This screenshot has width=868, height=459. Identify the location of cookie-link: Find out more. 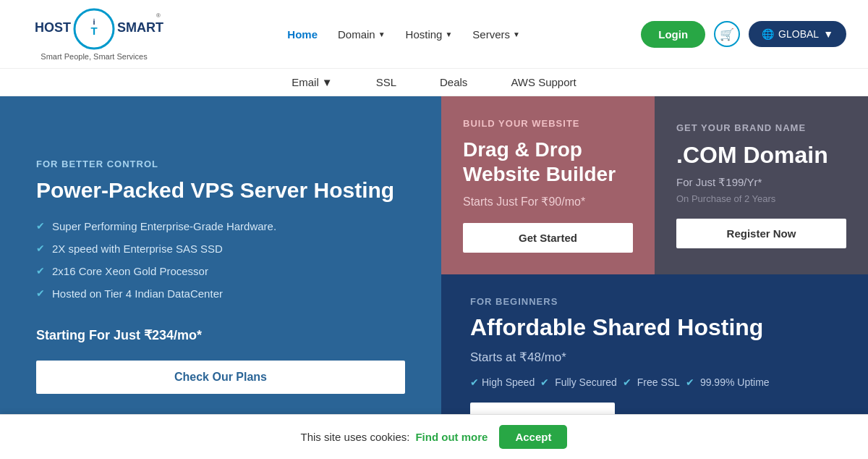
(451, 437).